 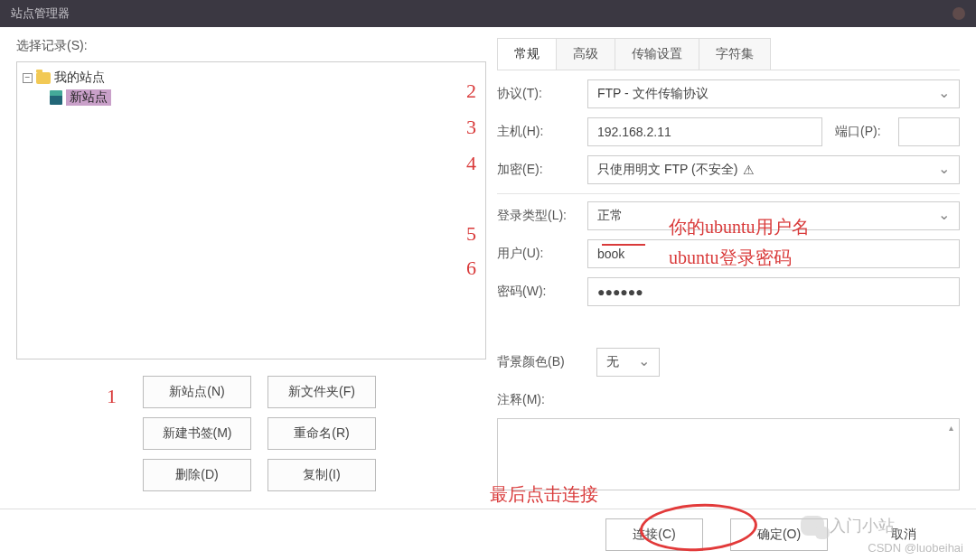 I want to click on encryption-value: 只使用明文 FTP (不安全), so click(x=667, y=170).